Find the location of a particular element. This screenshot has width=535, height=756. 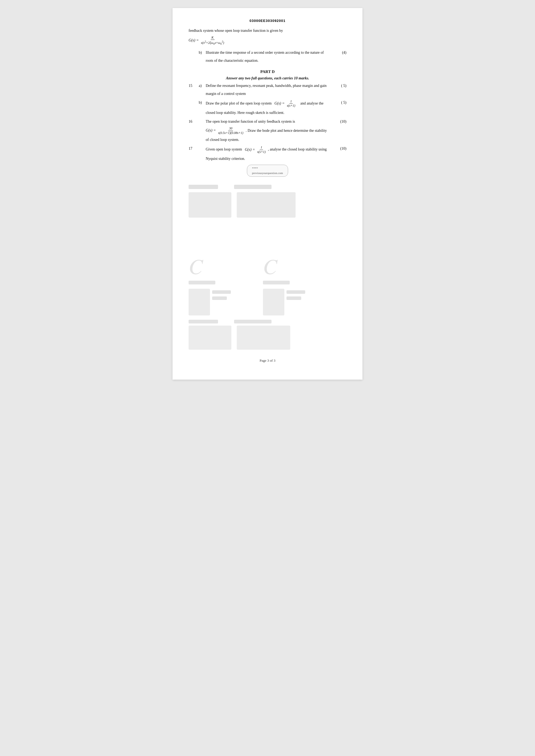

fraction-k: K s(s2+2ξωns+ωn2) is located at coordinates (212, 41).